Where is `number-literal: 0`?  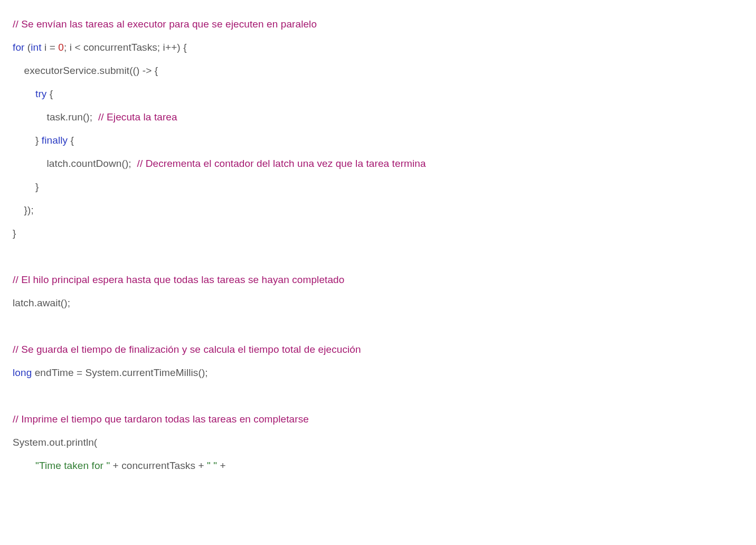 number-literal: 0 is located at coordinates (61, 48).